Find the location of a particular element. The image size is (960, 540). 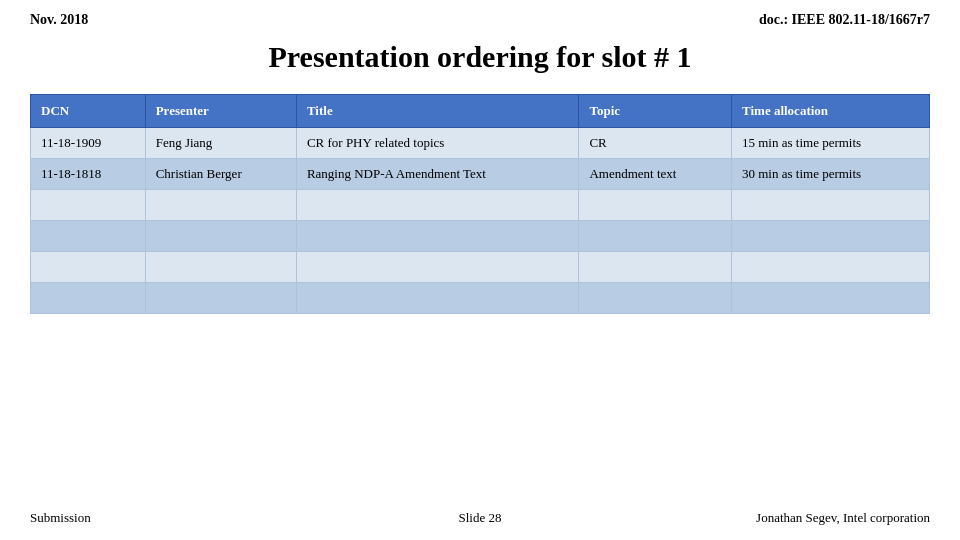

cell-topic: CR is located at coordinates (656, 144).